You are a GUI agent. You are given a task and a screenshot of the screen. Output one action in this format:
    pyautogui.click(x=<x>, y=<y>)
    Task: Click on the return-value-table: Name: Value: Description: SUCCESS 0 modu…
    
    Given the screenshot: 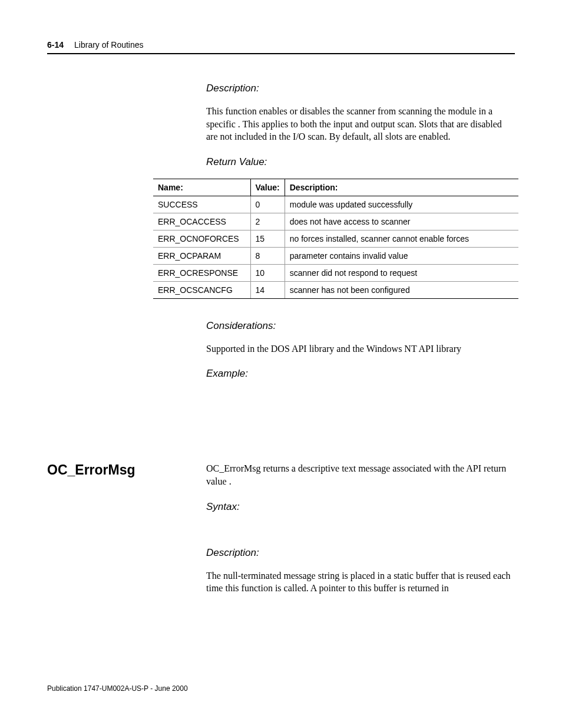 What is the action you would take?
    pyautogui.click(x=336, y=239)
    